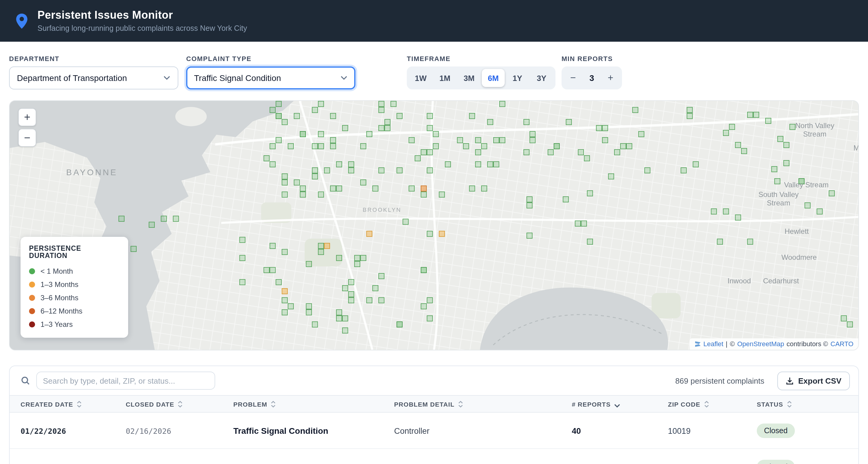  What do you see at coordinates (26, 380) in the screenshot?
I see `search-icon` at bounding box center [26, 380].